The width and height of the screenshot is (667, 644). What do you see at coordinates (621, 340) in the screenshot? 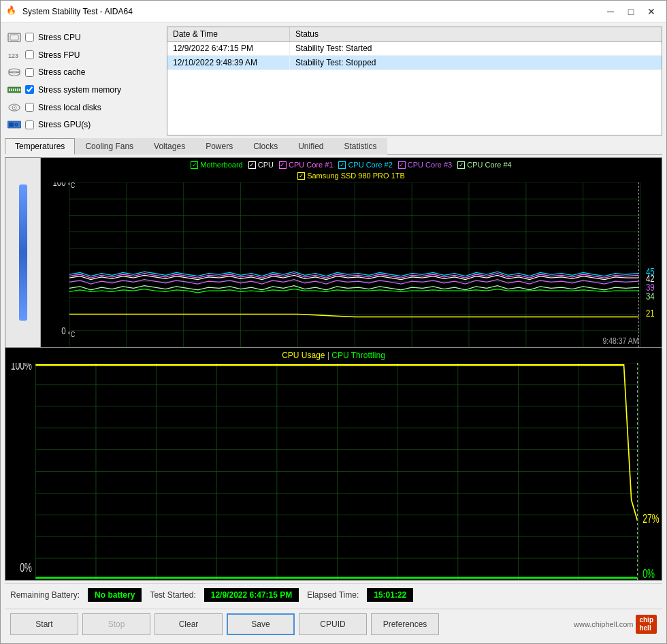
I see `svg-text: 9:48:37 AM` at bounding box center [621, 340].